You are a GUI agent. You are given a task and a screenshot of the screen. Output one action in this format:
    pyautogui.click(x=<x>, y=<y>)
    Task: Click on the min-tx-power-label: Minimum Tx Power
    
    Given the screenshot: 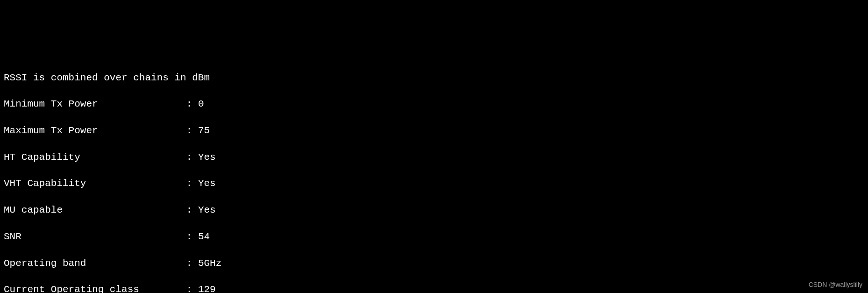 What is the action you would take?
    pyautogui.click(x=51, y=104)
    